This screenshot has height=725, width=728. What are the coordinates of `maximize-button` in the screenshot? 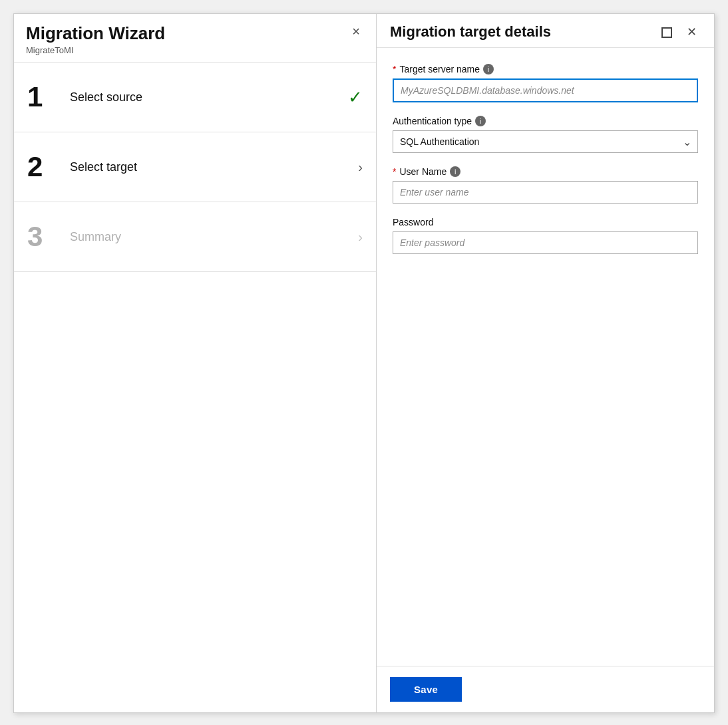 It's located at (667, 32).